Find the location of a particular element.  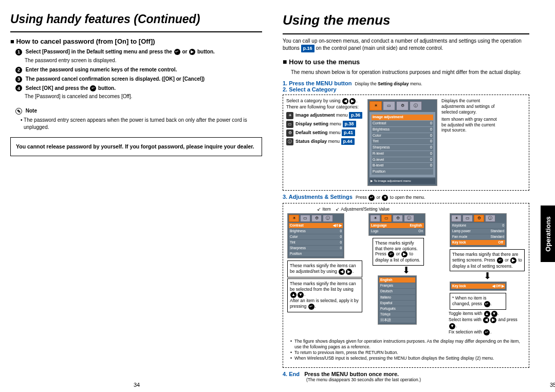

notes-list: The figure shows displays given for oper… is located at coordinates (406, 350).